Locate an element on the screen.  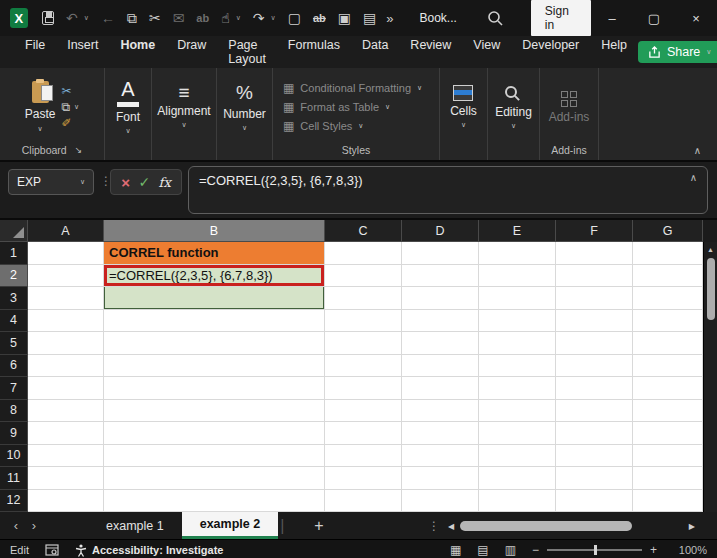
cell-B6 is located at coordinates (214, 366).